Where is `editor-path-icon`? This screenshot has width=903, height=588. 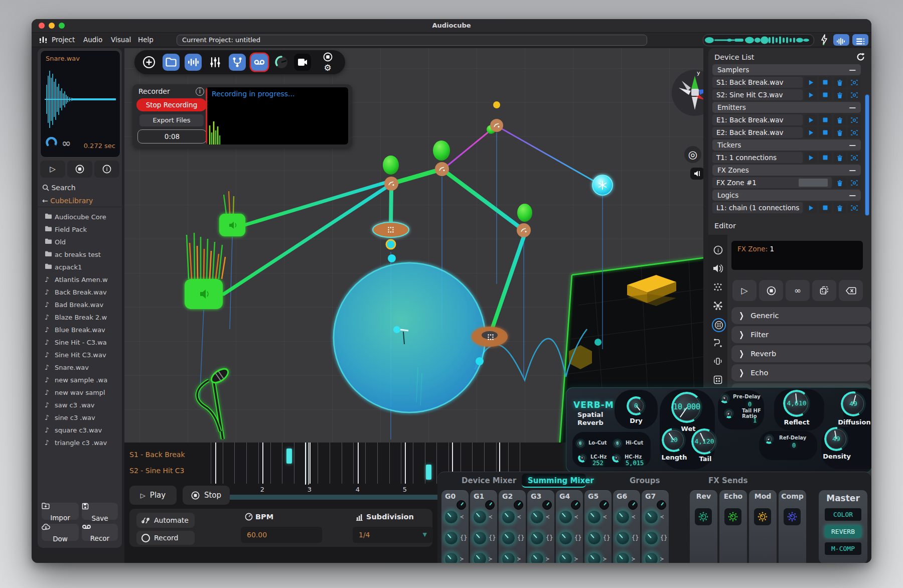 editor-path-icon is located at coordinates (718, 343).